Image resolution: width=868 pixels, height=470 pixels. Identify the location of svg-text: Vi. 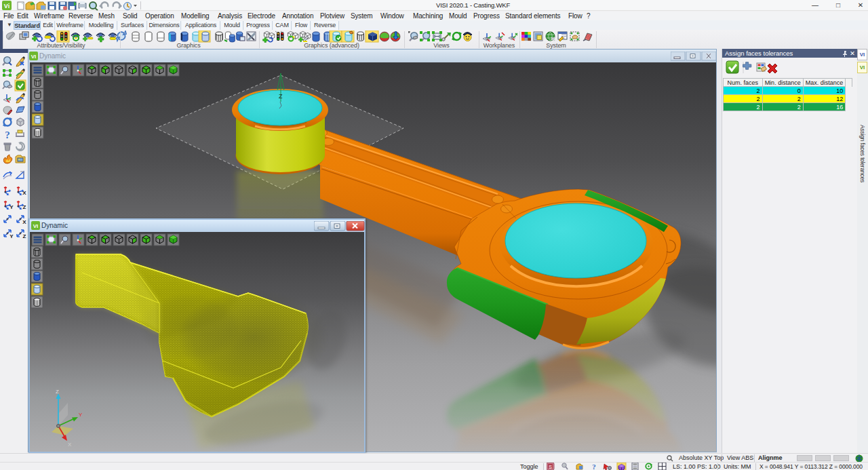
(7, 6).